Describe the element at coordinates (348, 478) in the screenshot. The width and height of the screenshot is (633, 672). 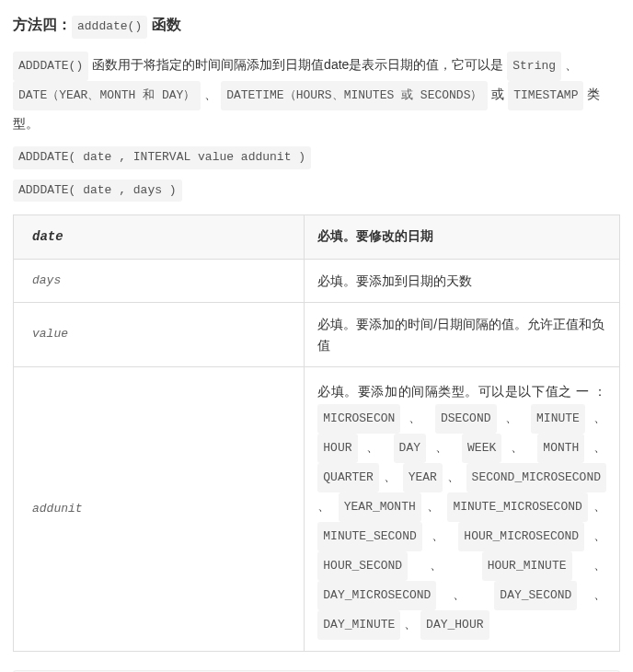
I see `unit-code: QUARTER` at that location.